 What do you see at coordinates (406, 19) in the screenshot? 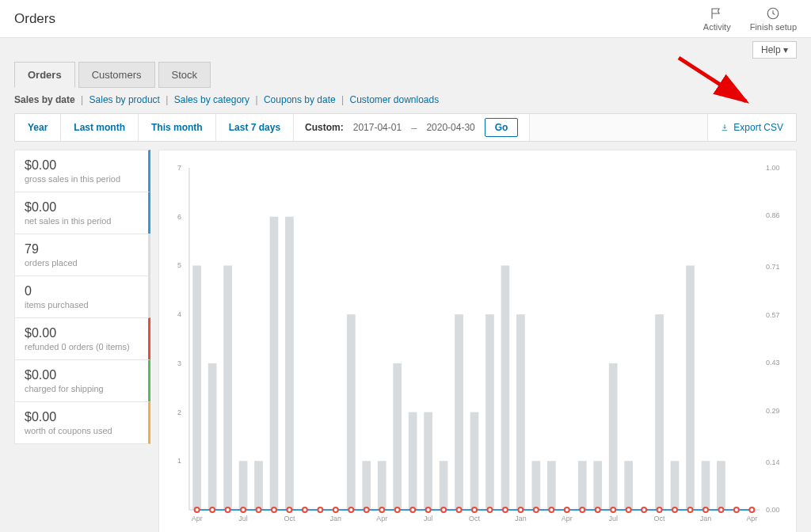
I see `topbar: Orders Activity Finish setup` at bounding box center [406, 19].